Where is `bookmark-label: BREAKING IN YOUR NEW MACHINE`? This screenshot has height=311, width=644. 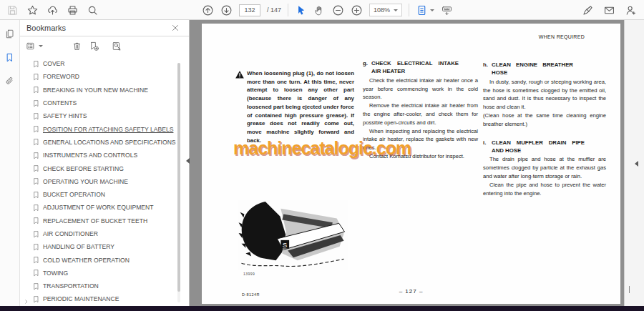
bookmark-label: BREAKING IN YOUR NEW MACHINE is located at coordinates (96, 90).